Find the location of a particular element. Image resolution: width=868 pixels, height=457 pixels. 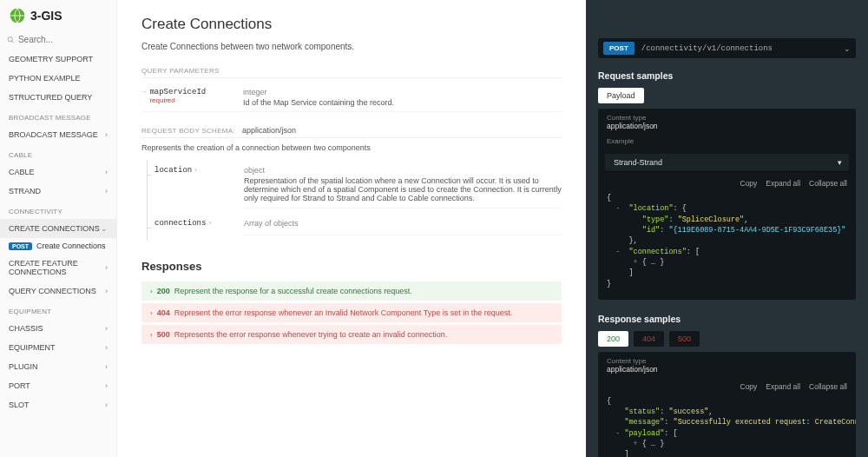

request-samples-heading: Request samples is located at coordinates (727, 76).